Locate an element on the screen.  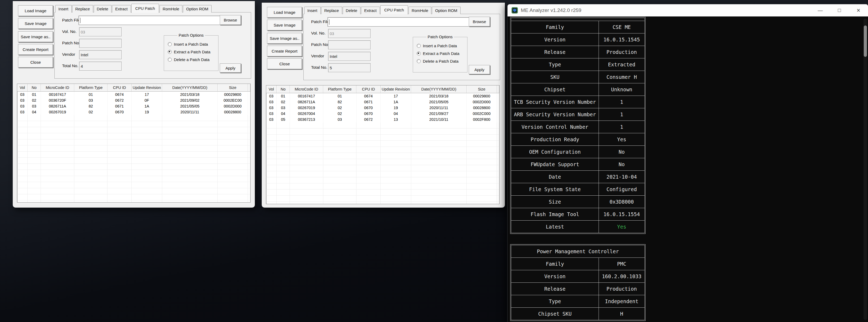
pmc-table-header: Power Management Controller is located at coordinates (578, 251).